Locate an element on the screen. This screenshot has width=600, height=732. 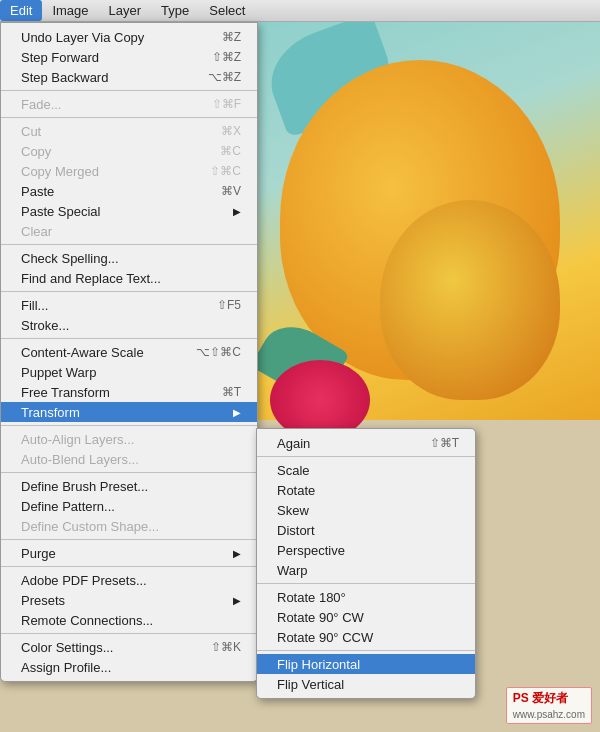
menu-item-auto-align-label: Auto-Align Layers... is located at coordinates (78, 440).